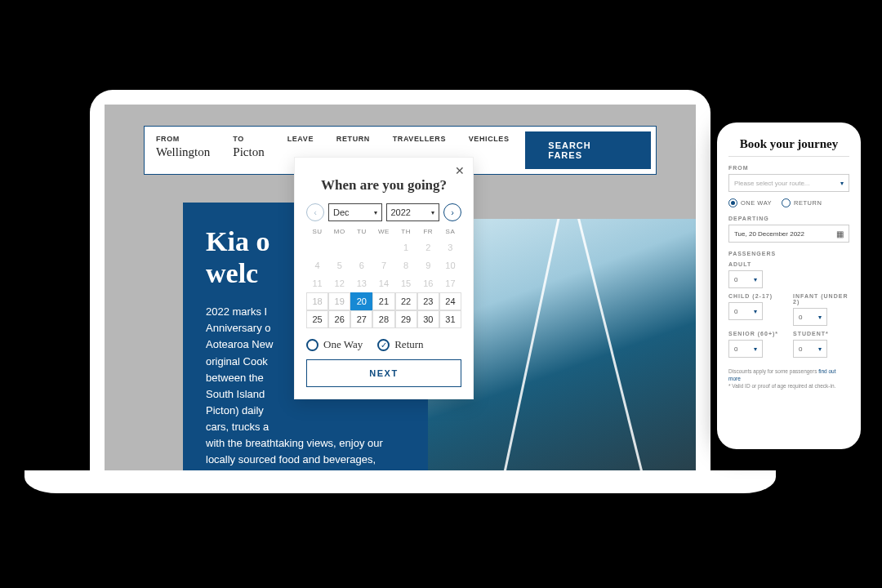  I want to click on student-count-select: 0▾, so click(810, 349).